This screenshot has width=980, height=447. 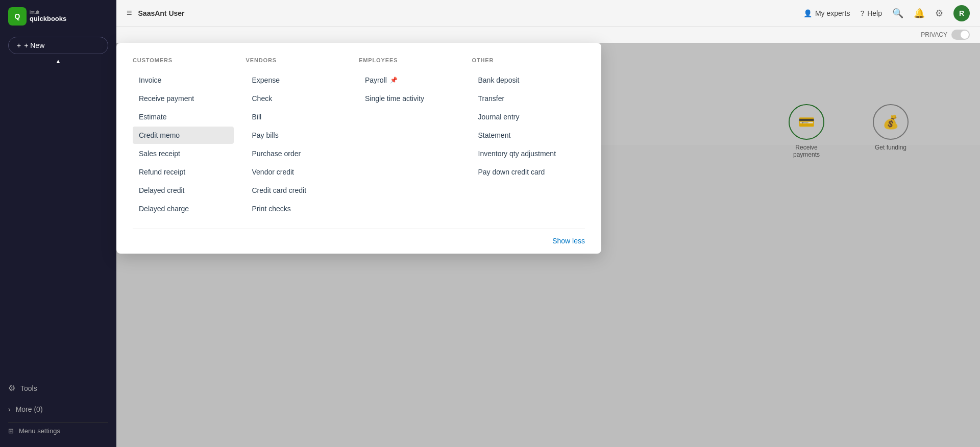 What do you see at coordinates (297, 117) in the screenshot?
I see `menu-item-bill: Bill` at bounding box center [297, 117].